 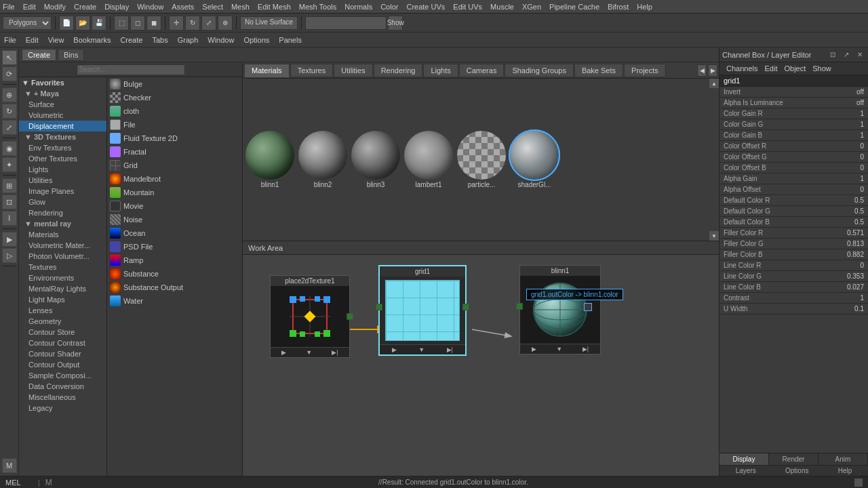 What do you see at coordinates (154, 23) in the screenshot?
I see `paint-btn: ◼` at bounding box center [154, 23].